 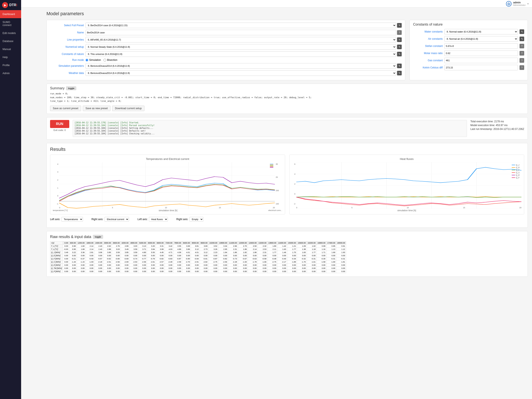 I want to click on chart1-y-axis-labels: temperatures [°C] simulation time [h] el…, so click(x=168, y=210).